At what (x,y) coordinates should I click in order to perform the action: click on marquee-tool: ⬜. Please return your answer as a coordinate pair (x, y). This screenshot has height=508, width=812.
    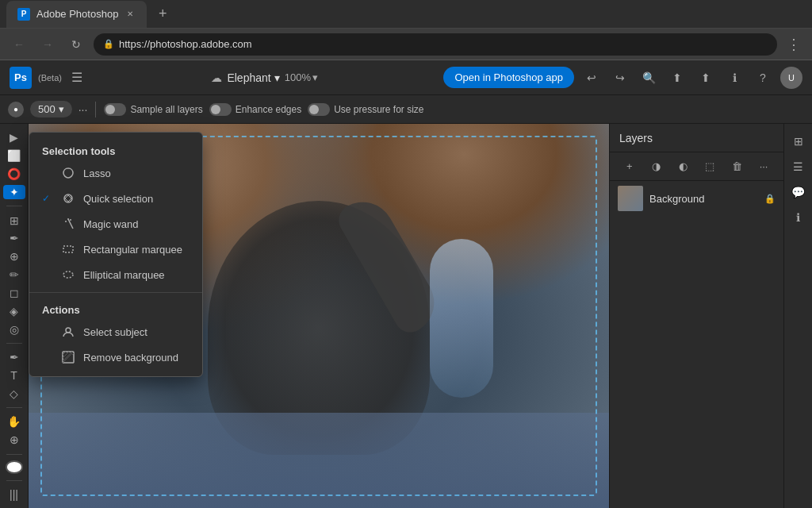
    Looking at the image, I should click on (14, 156).